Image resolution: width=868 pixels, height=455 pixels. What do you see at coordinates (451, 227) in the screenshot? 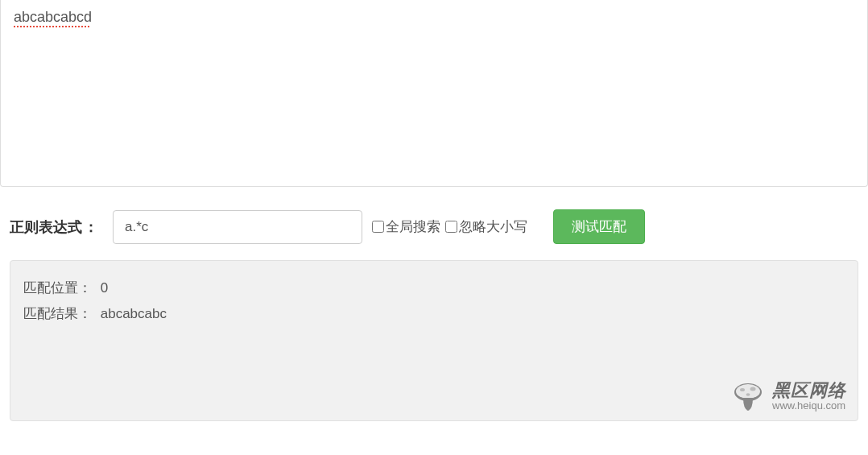
I see `checkbox-group: 全局搜索 忽略大小写` at bounding box center [451, 227].